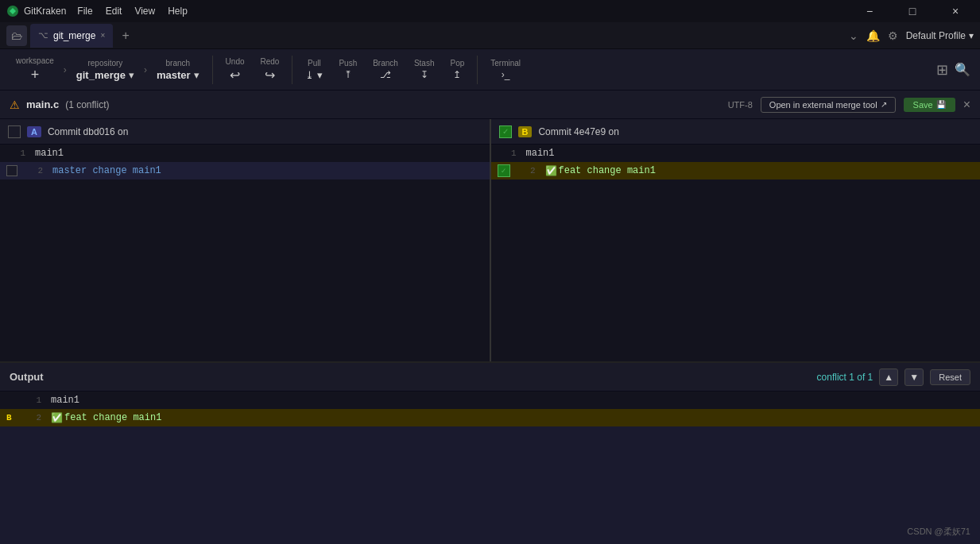  Describe the element at coordinates (526, 171) in the screenshot. I see `right-line-num-2: 2` at that location.